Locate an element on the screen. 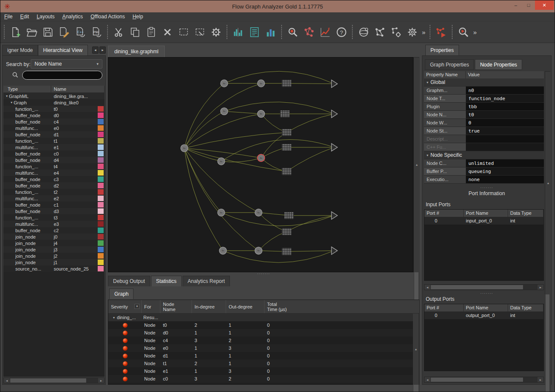 The height and width of the screenshot is (392, 555). trace-graph-button is located at coordinates (309, 32).